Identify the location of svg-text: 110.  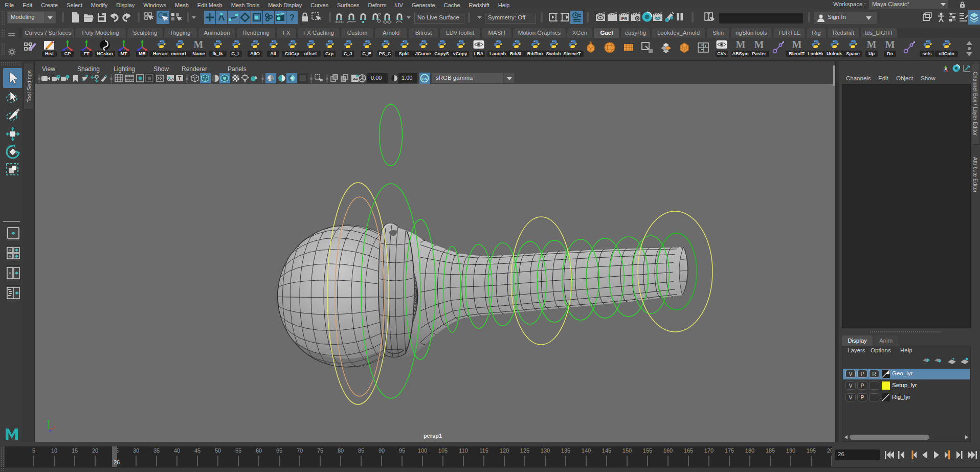
(463, 451).